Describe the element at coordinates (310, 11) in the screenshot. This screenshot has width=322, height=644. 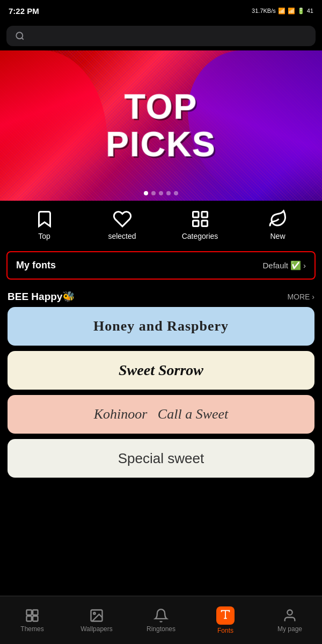
I see `battery-level: 41` at that location.